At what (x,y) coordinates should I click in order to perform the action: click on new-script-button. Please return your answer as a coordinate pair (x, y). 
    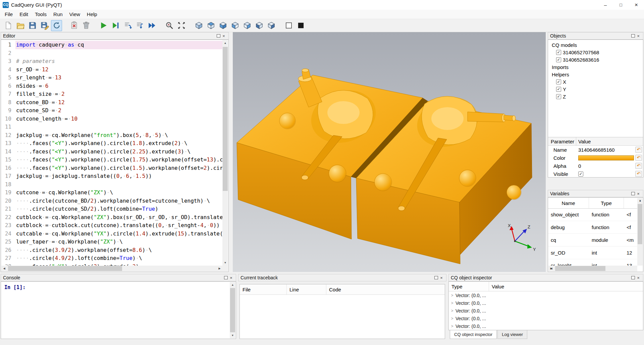
    Looking at the image, I should click on (8, 25).